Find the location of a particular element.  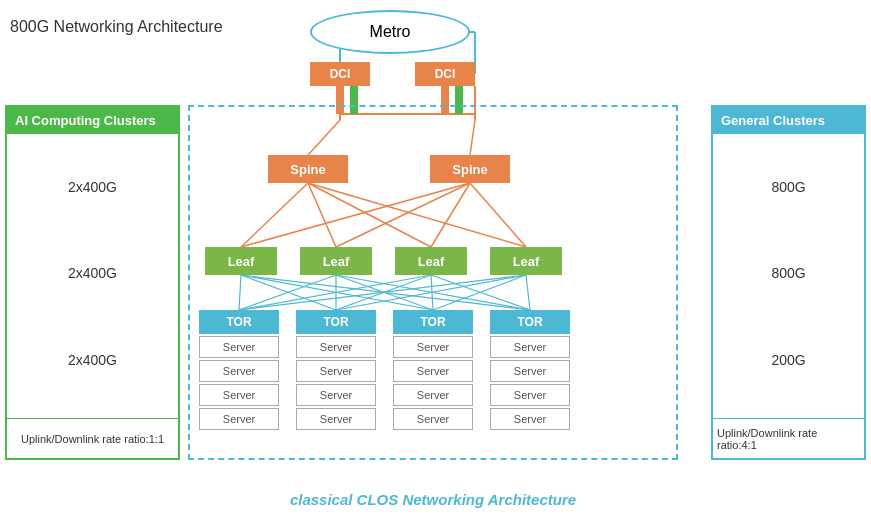

right-panel-item-3: 200G is located at coordinates (788, 360).